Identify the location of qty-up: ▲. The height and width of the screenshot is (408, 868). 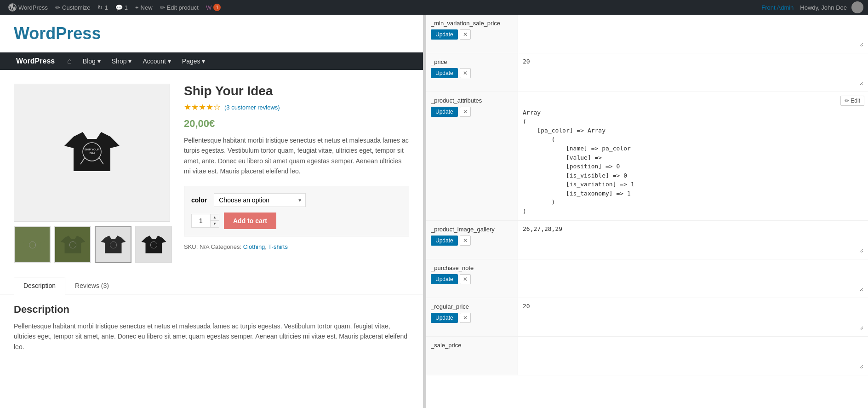
(215, 218).